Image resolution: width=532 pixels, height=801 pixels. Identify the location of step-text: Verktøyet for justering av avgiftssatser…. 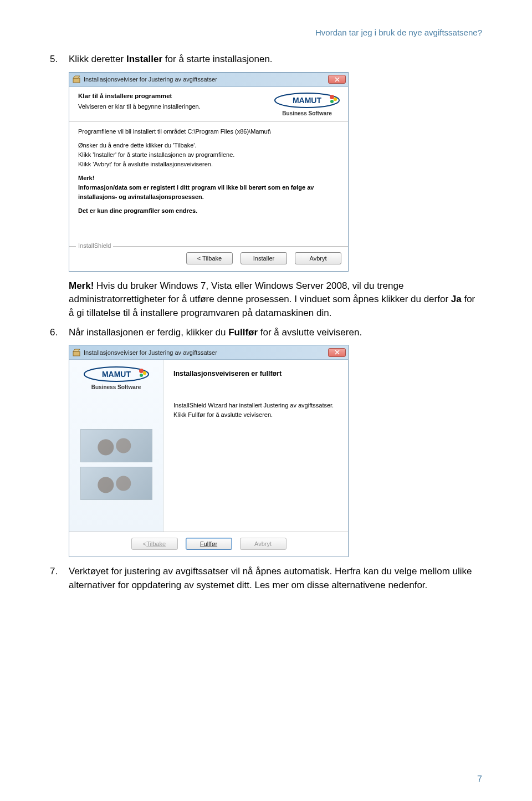
(275, 579).